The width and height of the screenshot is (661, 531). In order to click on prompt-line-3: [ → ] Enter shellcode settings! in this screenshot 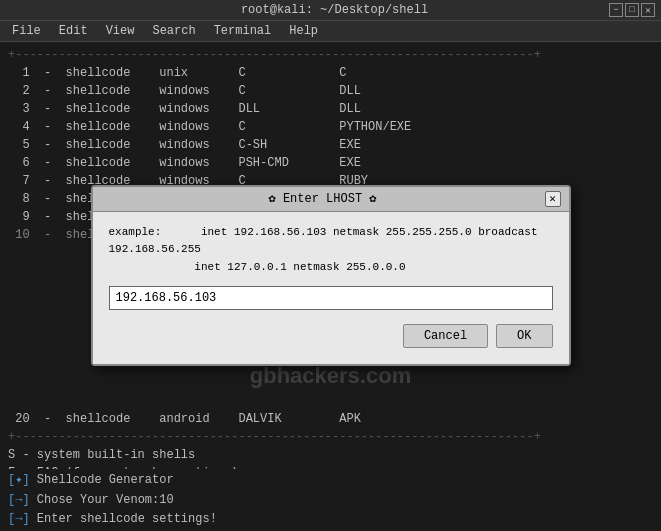, I will do `click(330, 520)`.